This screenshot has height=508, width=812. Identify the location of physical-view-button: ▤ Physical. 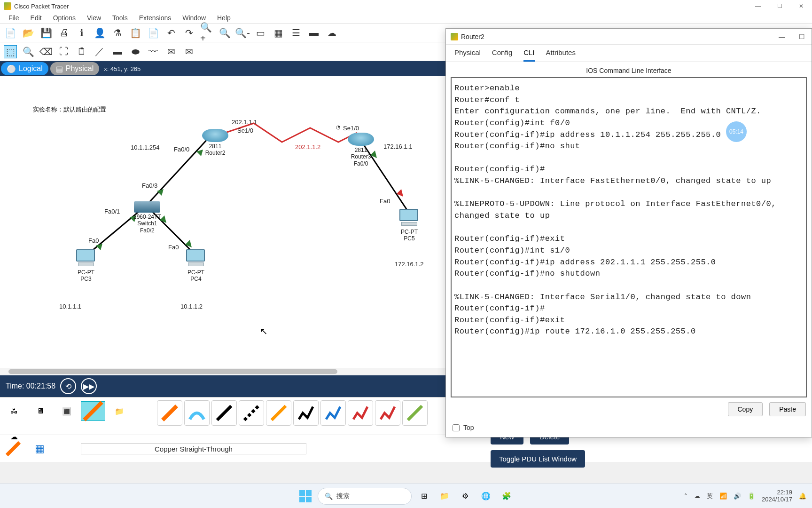
(75, 69).